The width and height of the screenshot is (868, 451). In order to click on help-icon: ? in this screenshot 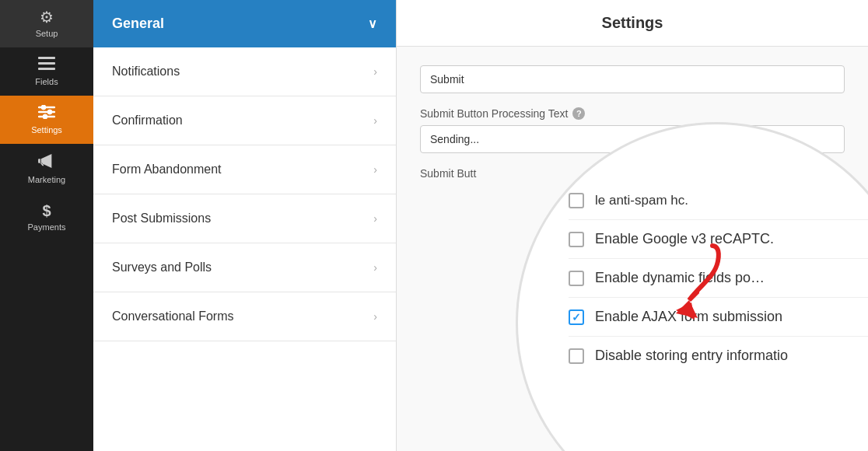, I will do `click(579, 114)`.